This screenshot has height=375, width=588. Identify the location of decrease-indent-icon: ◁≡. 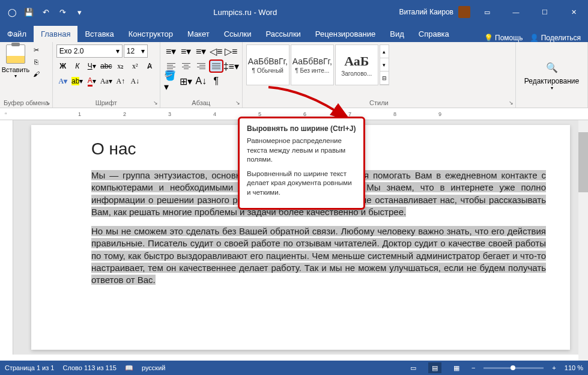
(216, 51).